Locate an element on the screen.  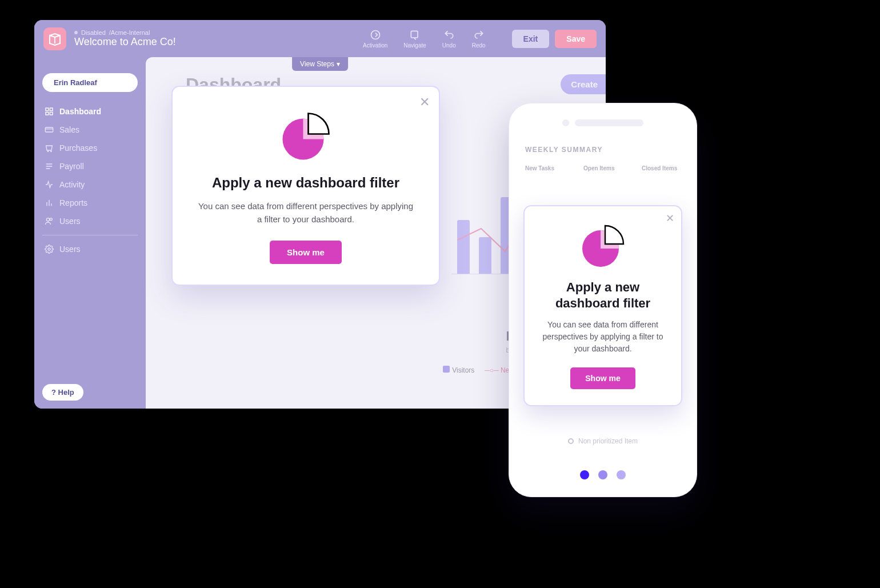
sidebar-item-sales: Sales is located at coordinates (90, 130).